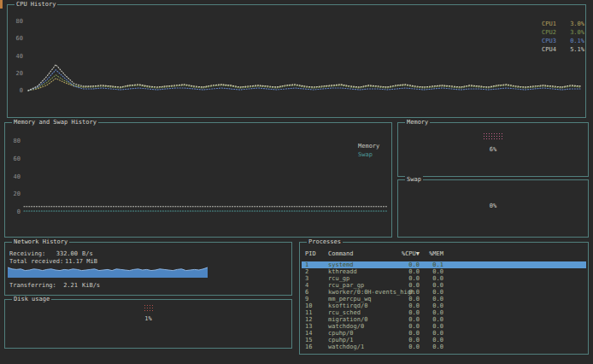  What do you see at coordinates (2, 4) in the screenshot?
I see `terminal-cursor-mark` at bounding box center [2, 4].